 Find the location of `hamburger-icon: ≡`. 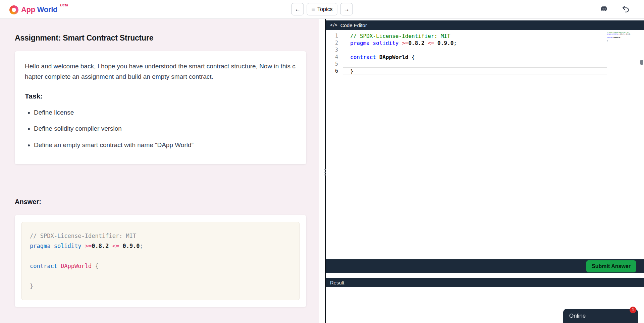

hamburger-icon: ≡ is located at coordinates (313, 9).